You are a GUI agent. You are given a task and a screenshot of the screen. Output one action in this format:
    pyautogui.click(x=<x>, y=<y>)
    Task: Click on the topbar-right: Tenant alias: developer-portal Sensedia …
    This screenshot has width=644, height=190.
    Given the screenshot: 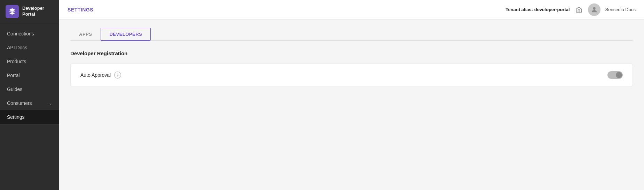 What is the action you would take?
    pyautogui.click(x=571, y=10)
    